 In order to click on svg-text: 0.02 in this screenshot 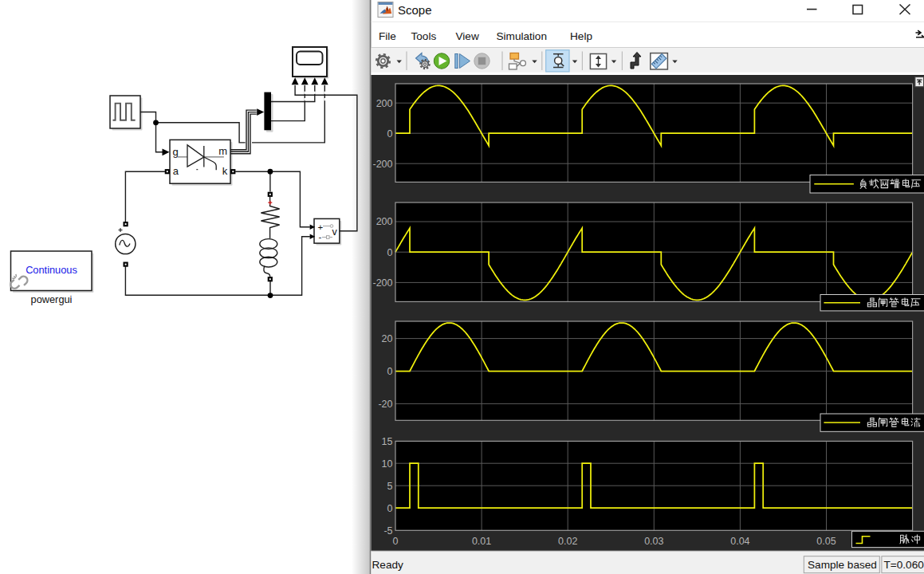, I will do `click(568, 541)`.